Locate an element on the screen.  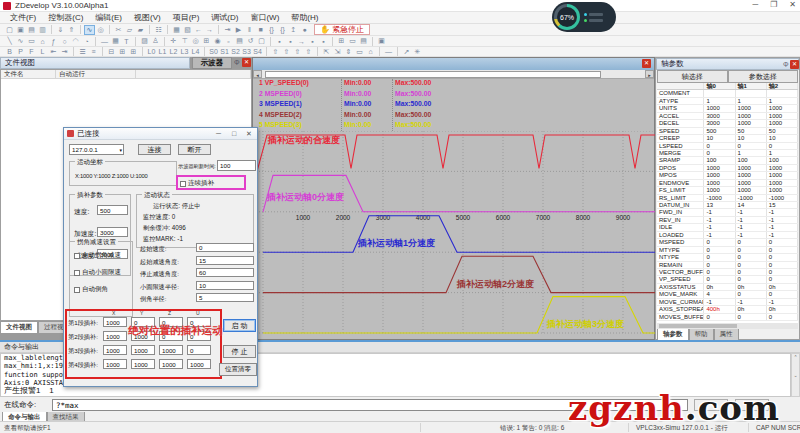
toolbar-icon: ⇲ is located at coordinates (338, 52).